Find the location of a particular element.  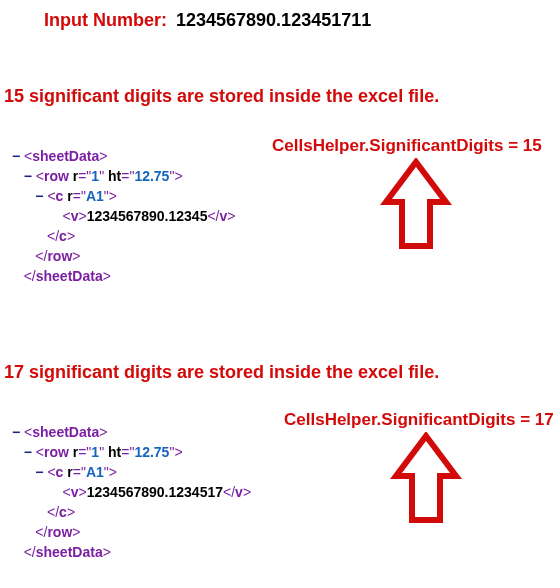

input-value: 1234567890.123451711 is located at coordinates (274, 20).